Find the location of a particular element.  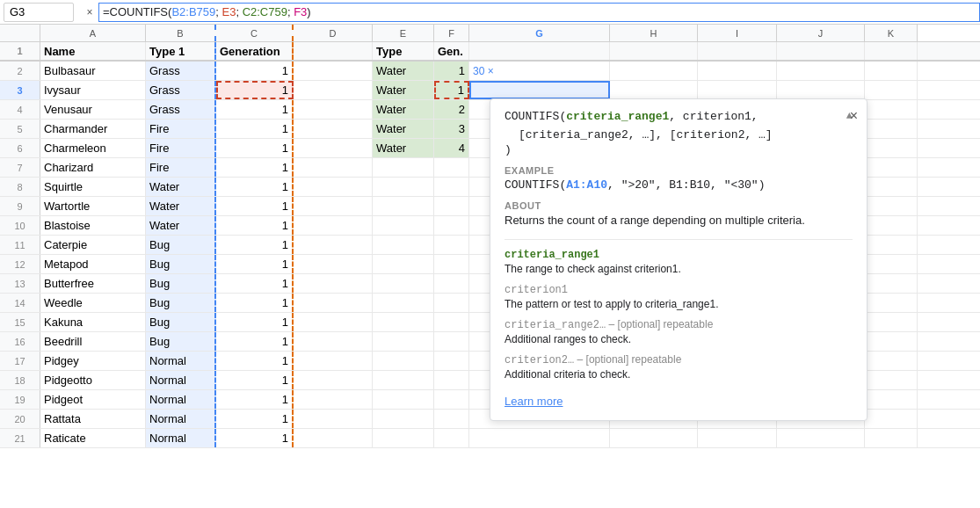

cell-6b: Fire is located at coordinates (181, 148).